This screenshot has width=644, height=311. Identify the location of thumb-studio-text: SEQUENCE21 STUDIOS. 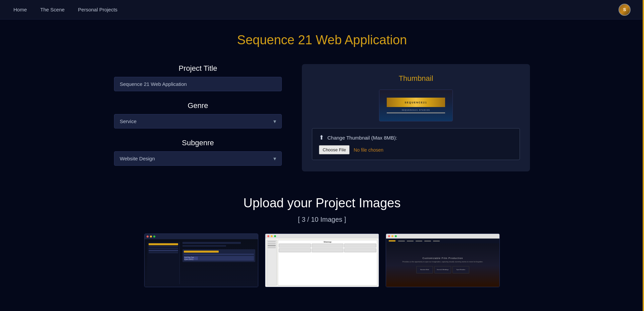
(416, 110).